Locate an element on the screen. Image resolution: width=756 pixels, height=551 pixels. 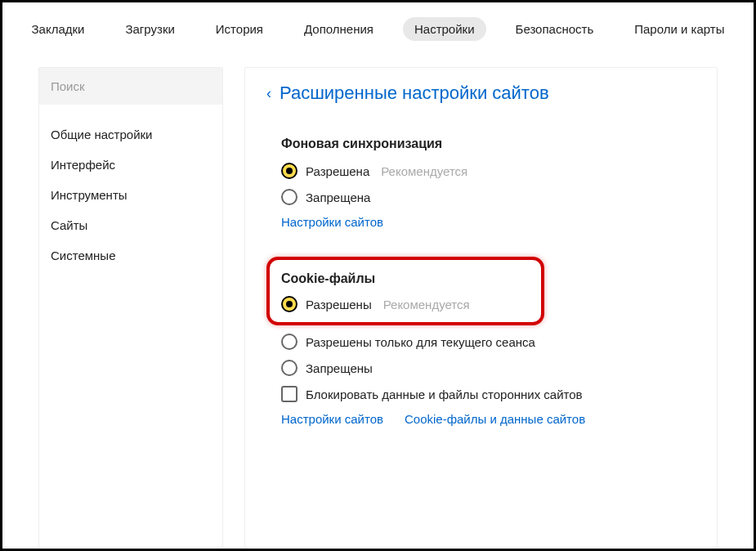
cookies-option-allowed: Разрешены Рекомендуется is located at coordinates (405, 304).